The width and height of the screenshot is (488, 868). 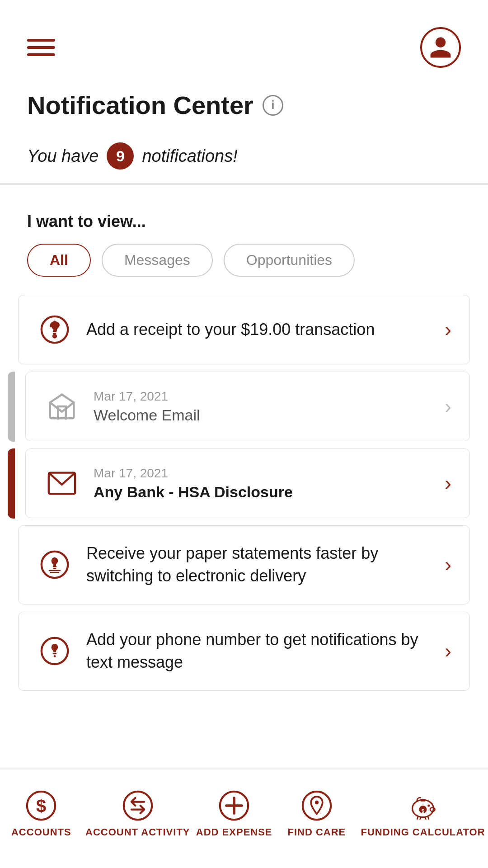 What do you see at coordinates (244, 565) in the screenshot?
I see `notification-paper-statements: Receive your paper statements faster by …` at bounding box center [244, 565].